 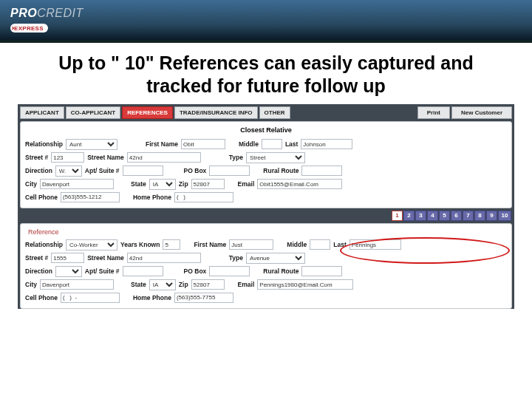 What do you see at coordinates (229, 271) in the screenshot?
I see `ref-pobox-input` at bounding box center [229, 271].